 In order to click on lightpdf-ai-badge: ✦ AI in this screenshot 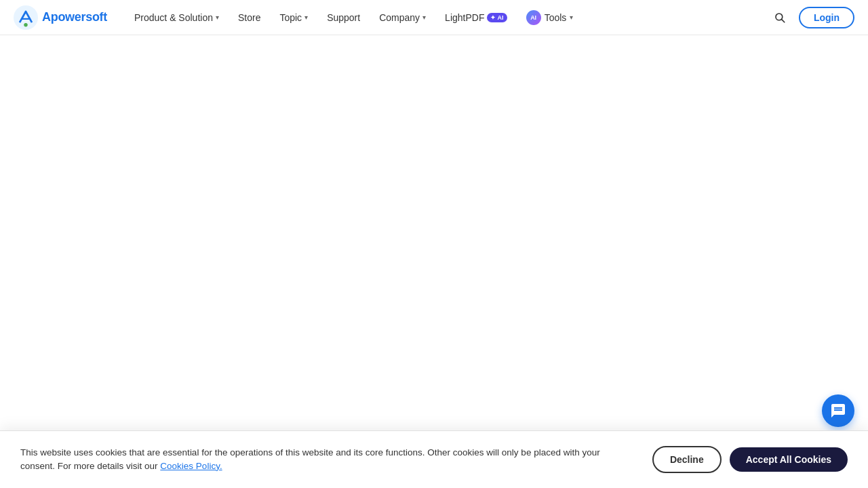, I will do `click(496, 18)`.